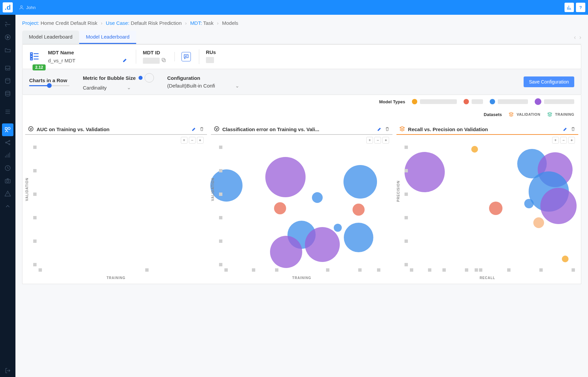  I want to click on config-dropdown: (Default)Built-in Confi ⌄, so click(204, 86).